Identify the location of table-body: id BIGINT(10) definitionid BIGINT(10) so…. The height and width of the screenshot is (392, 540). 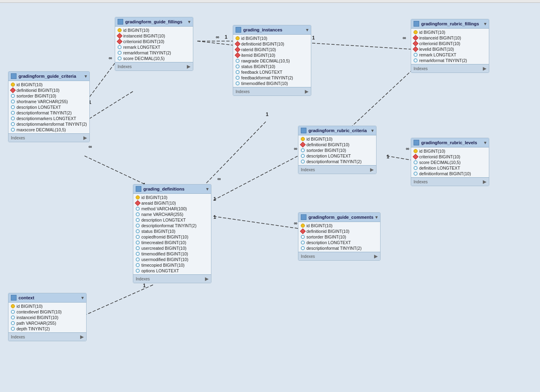
(49, 107).